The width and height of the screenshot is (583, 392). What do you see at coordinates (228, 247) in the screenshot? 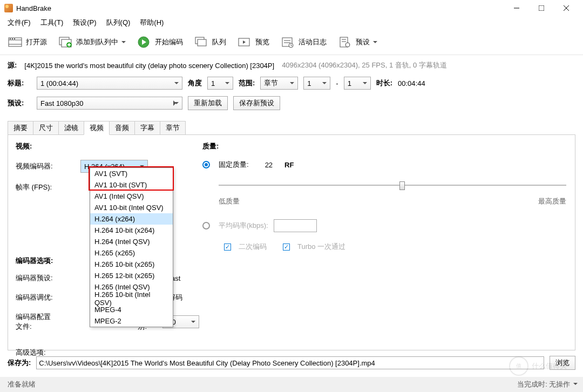
I see `twopass-checkbox: ✓` at bounding box center [228, 247].